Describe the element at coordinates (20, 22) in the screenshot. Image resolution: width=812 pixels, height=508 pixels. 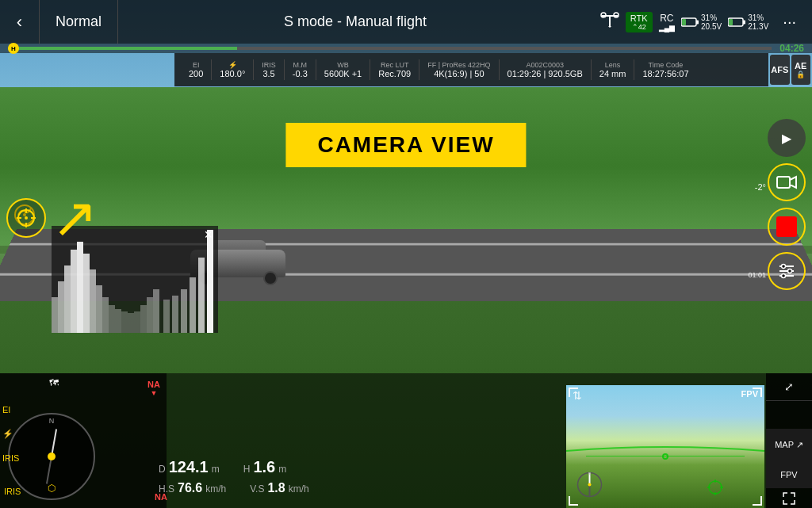
I see `back-button: ‹` at that location.